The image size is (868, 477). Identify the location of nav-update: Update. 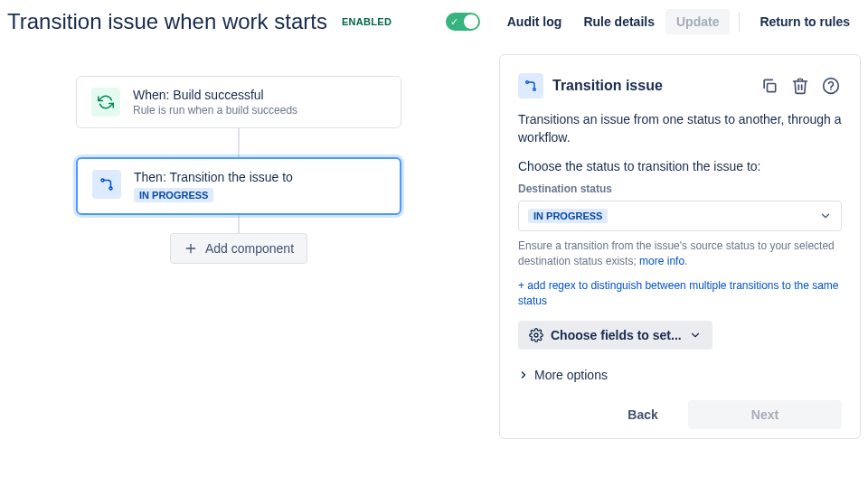
(698, 22).